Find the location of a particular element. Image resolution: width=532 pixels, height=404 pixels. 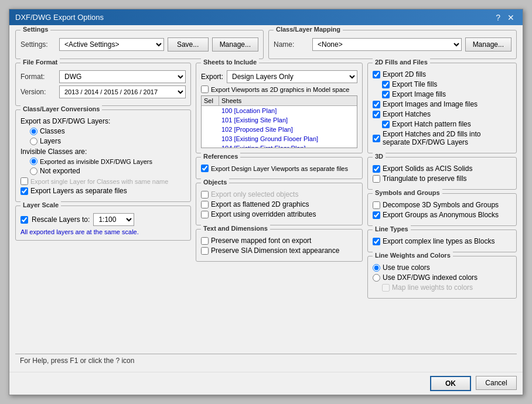

preserve-mapped-checkbox is located at coordinates (205, 241).